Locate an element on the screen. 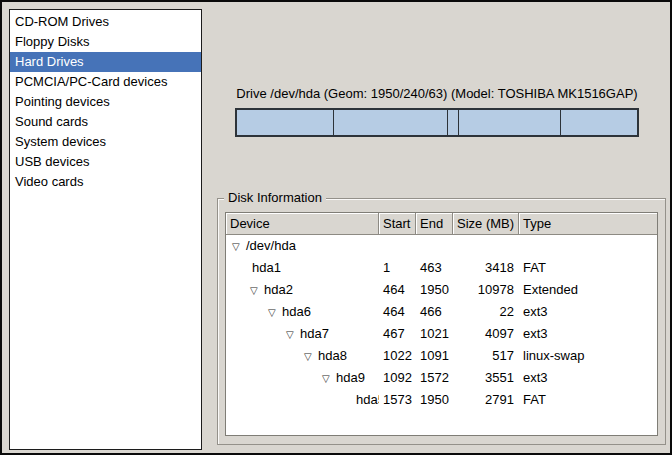 The height and width of the screenshot is (455, 672). partition-segment-hda9 is located at coordinates (510, 122).